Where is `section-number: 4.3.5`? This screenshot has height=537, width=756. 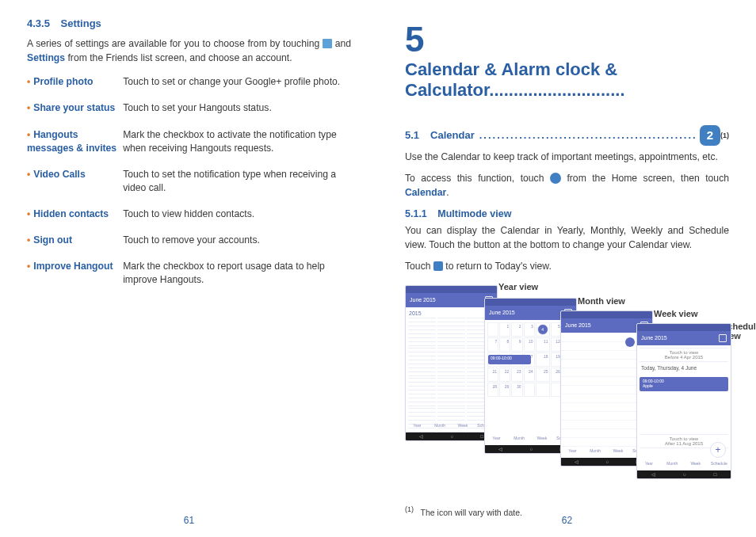 section-number: 4.3.5 is located at coordinates (38, 24).